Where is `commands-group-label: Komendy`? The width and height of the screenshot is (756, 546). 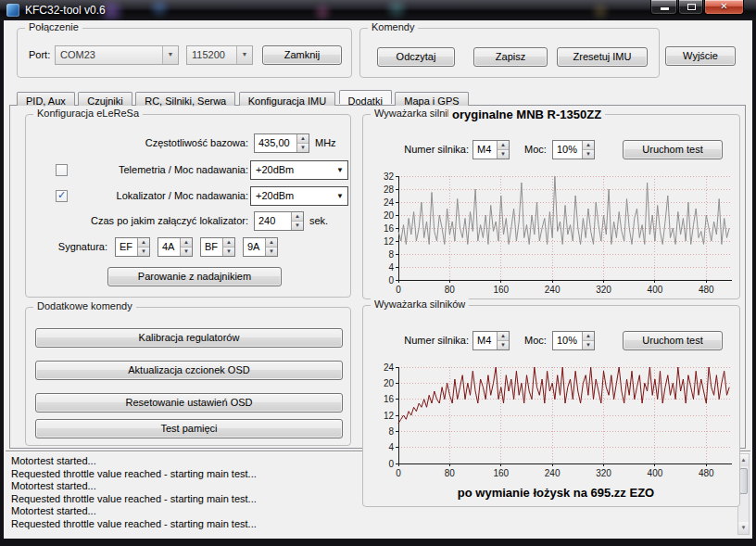
commands-group-label: Komendy is located at coordinates (393, 27).